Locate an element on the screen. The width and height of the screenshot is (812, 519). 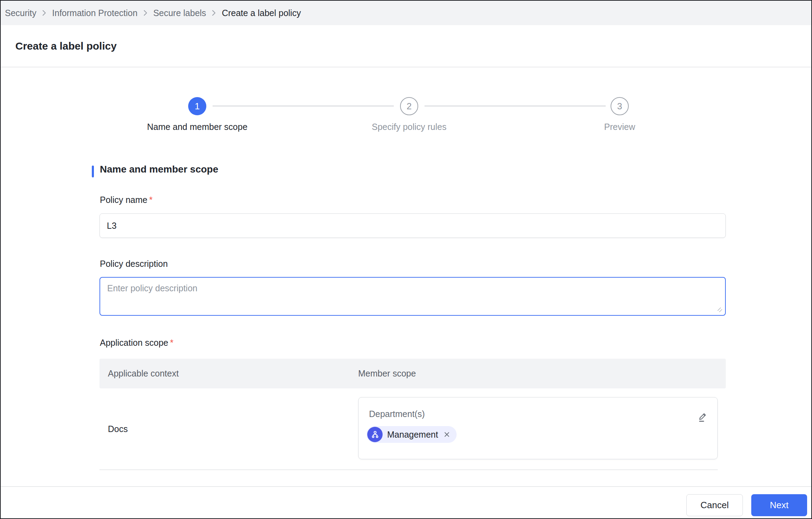
section-accent-bar is located at coordinates (93, 171).